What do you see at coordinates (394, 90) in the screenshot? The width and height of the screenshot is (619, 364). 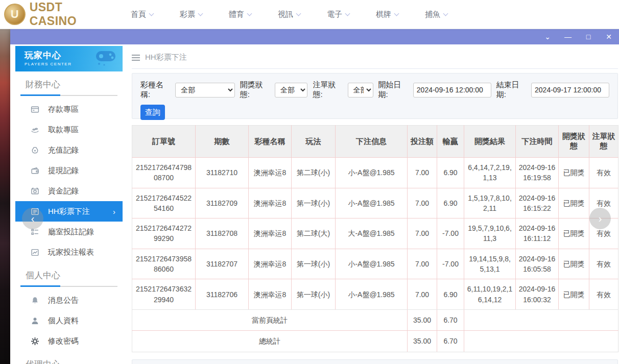 I see `start-date-label: 開始日期:` at bounding box center [394, 90].